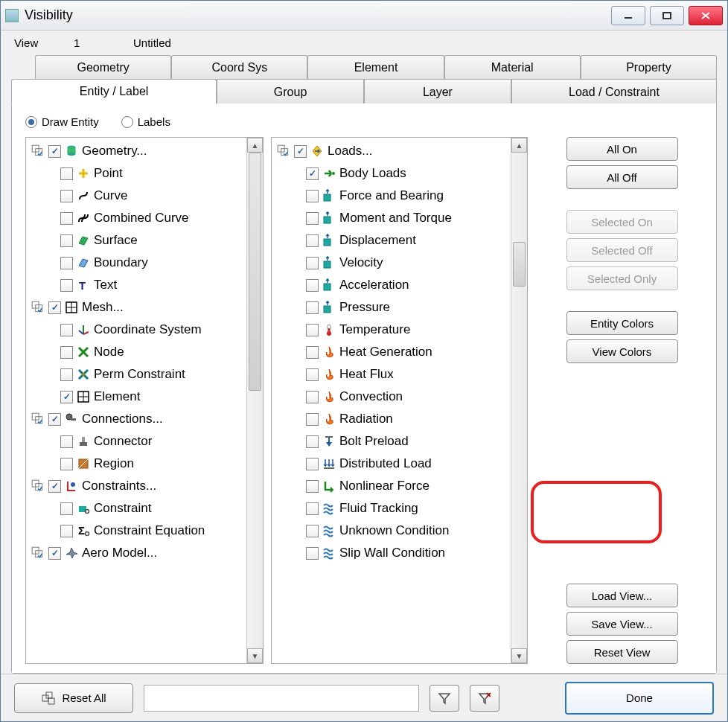 The image size is (728, 722). I want to click on tree-child: Distributed Load, so click(399, 464).